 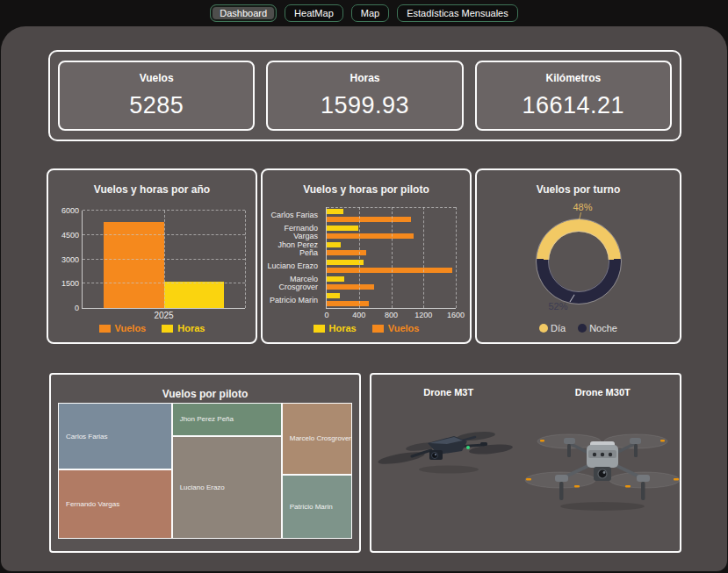 I want to click on chart-card-year: Vuelos y horas por año 2025 015003000450…, so click(x=152, y=256).